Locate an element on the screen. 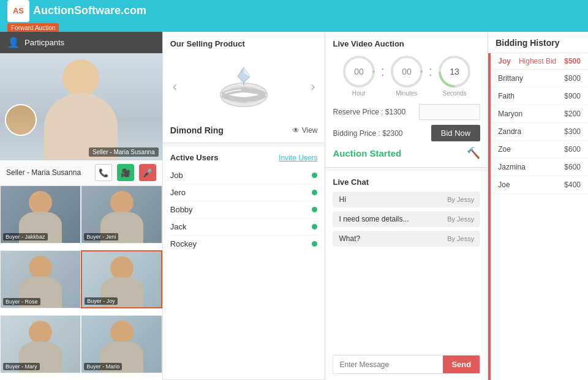 The image size is (588, 380). auction-type-badge: Forward Auction is located at coordinates (33, 28).